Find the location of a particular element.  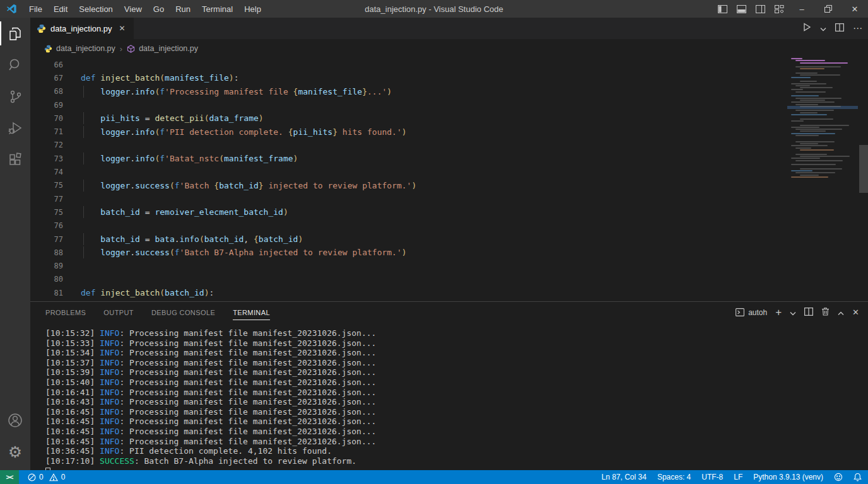

close-panel-icon: ✕ is located at coordinates (855, 313).